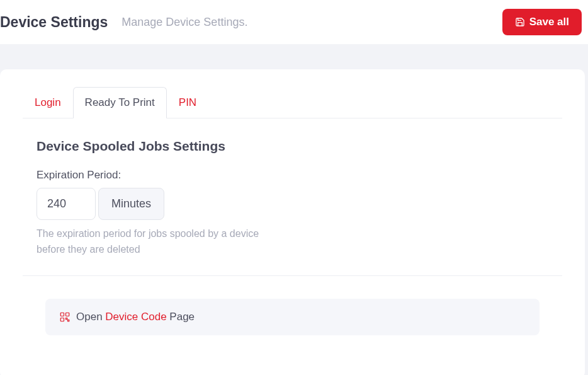 Image resolution: width=588 pixels, height=375 pixels. What do you see at coordinates (136, 316) in the screenshot?
I see `link-highlight: Device Code` at bounding box center [136, 316].